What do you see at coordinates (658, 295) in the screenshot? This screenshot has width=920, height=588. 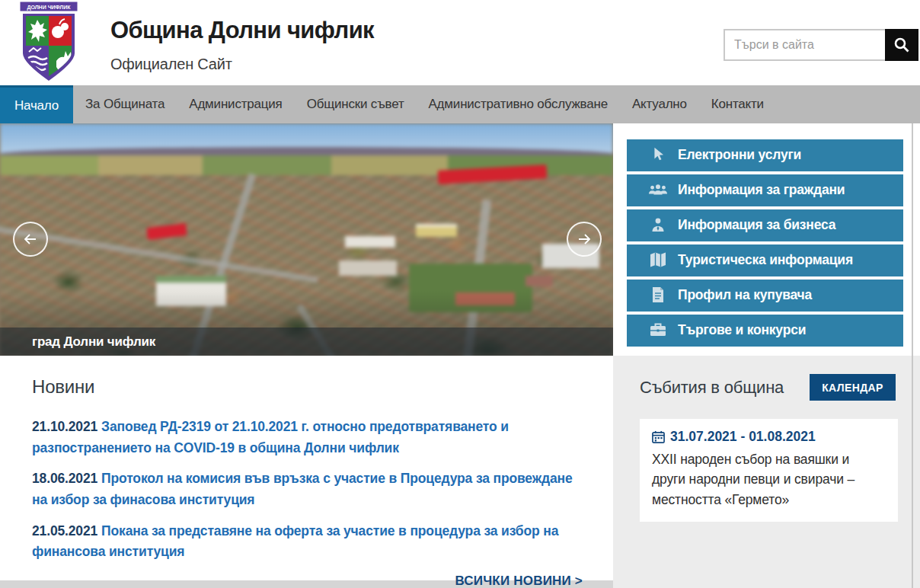 I see `document-icon` at bounding box center [658, 295].